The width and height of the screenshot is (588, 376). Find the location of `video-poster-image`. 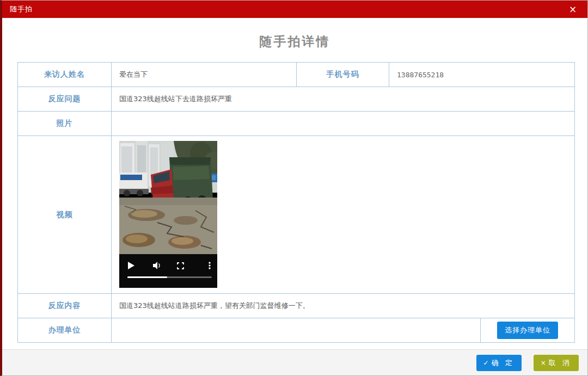

video-poster-image is located at coordinates (168, 198).